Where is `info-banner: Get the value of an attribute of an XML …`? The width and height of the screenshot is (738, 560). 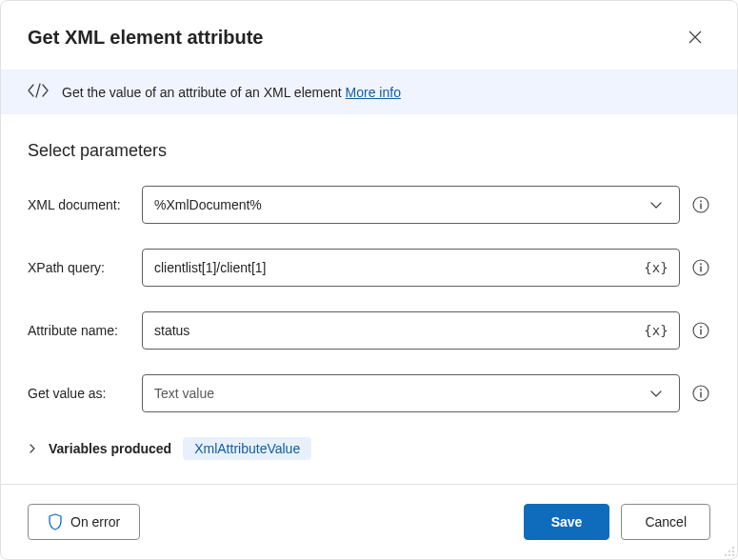
info-banner: Get the value of an attribute of an XML … is located at coordinates (369, 91).